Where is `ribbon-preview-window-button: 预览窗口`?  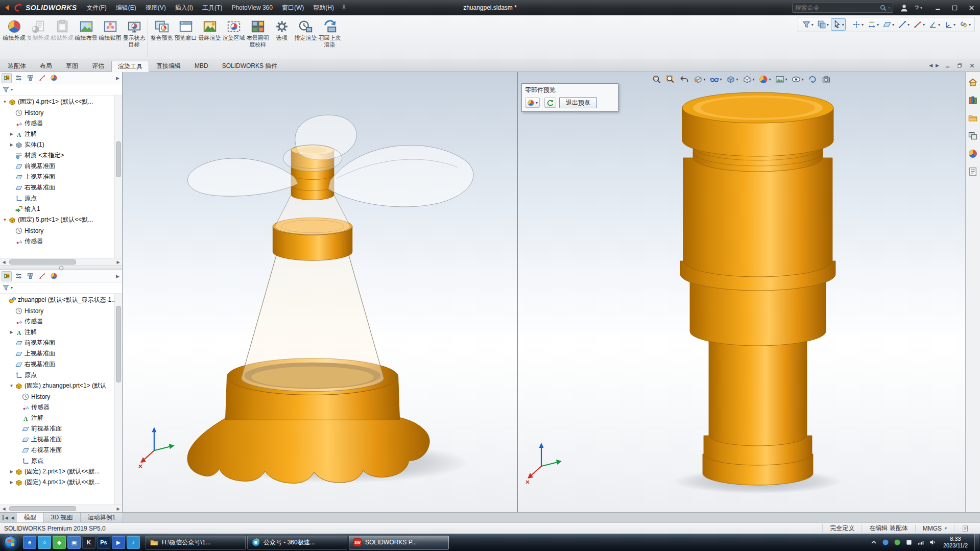 ribbon-preview-window-button: 预览窗口 is located at coordinates (186, 30).